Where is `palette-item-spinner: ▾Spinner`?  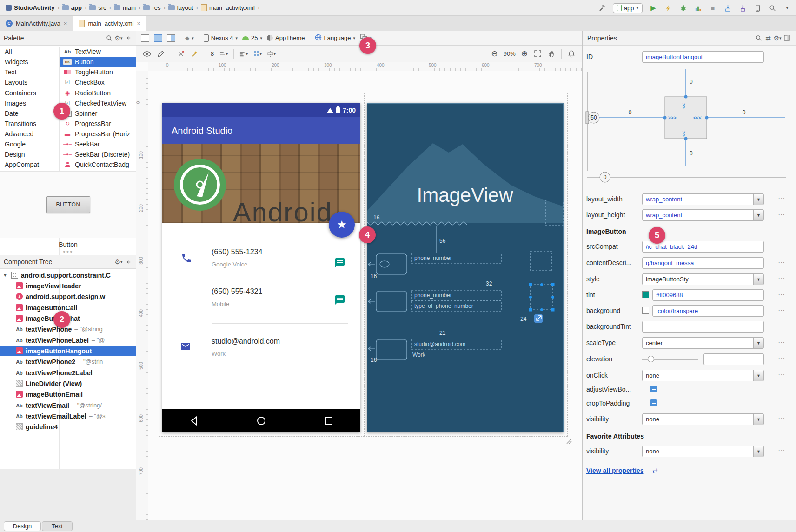 palette-item-spinner: ▾Spinner is located at coordinates (98, 113).